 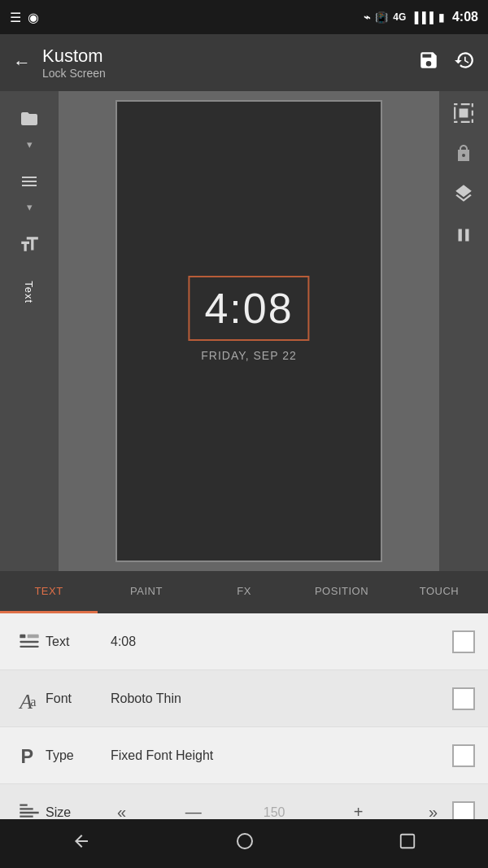 What do you see at coordinates (464, 642) in the screenshot?
I see `text-checkbox` at bounding box center [464, 642].